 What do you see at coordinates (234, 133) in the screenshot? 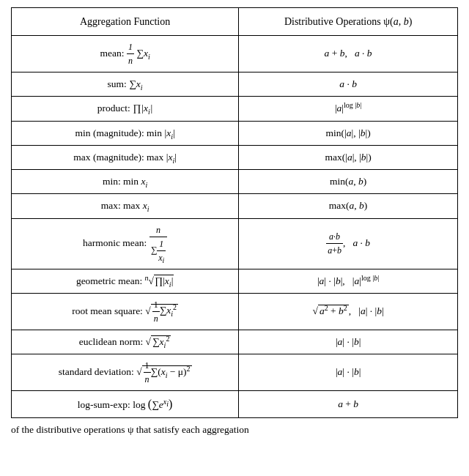
I see `table-row: min (magnitude): min |xi| min(|a|, |b|)` at bounding box center [234, 133].